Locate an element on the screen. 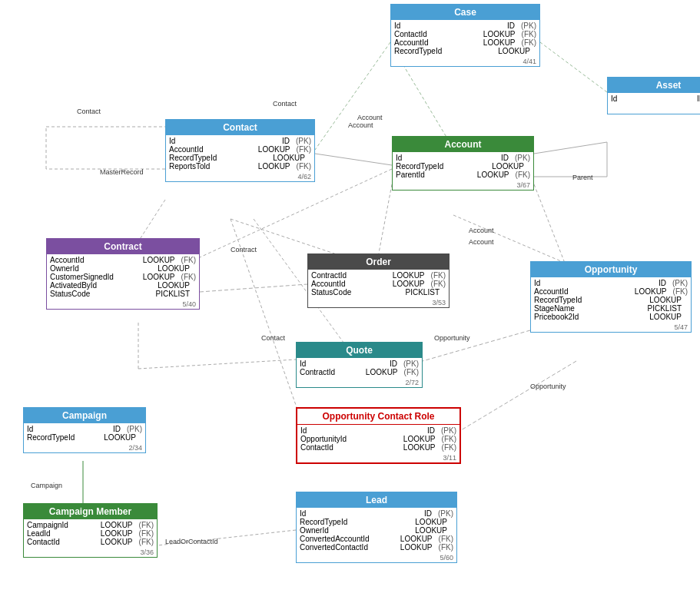 The height and width of the screenshot is (613, 700). lead-row-convertedaccountid: ConvertedAccountId LOOKUP (FK) is located at coordinates (377, 539).